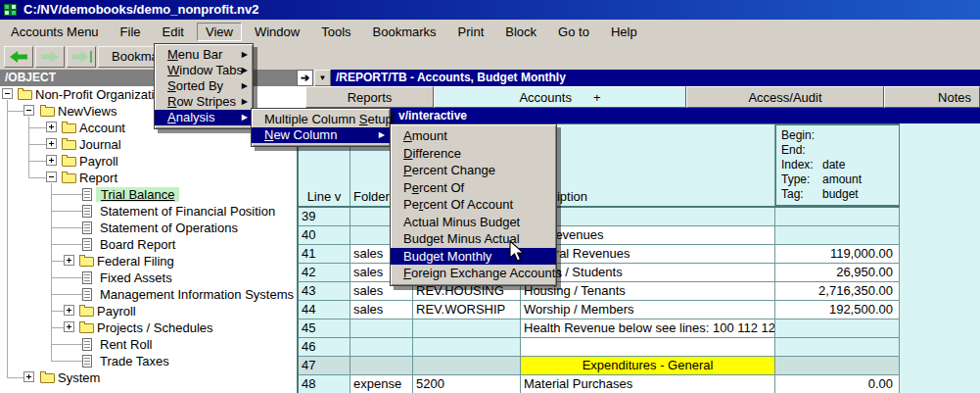  Describe the element at coordinates (219, 31) in the screenshot. I see `menubar-item-view: View` at that location.